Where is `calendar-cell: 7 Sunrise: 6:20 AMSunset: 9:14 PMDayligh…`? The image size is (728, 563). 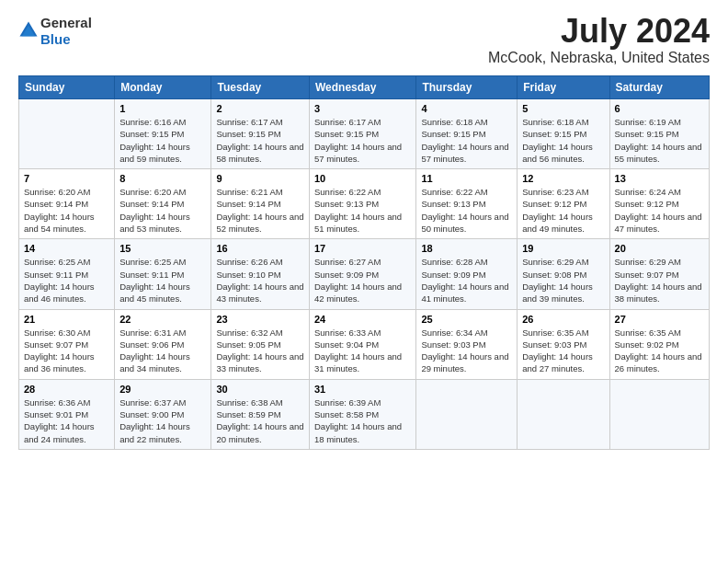
calendar-cell: 7 Sunrise: 6:20 AMSunset: 9:14 PMDayligh… is located at coordinates (67, 204).